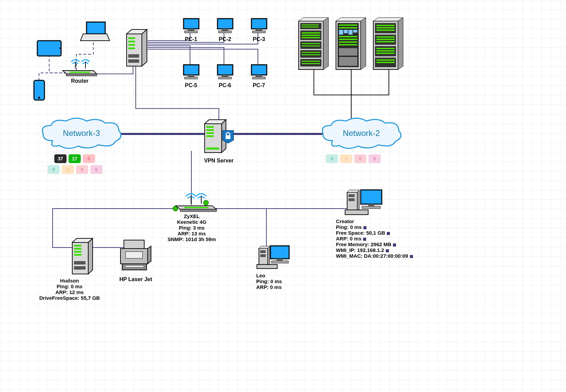  Describe the element at coordinates (353, 159) in the screenshot. I see `network2-badges: 0000` at that location.